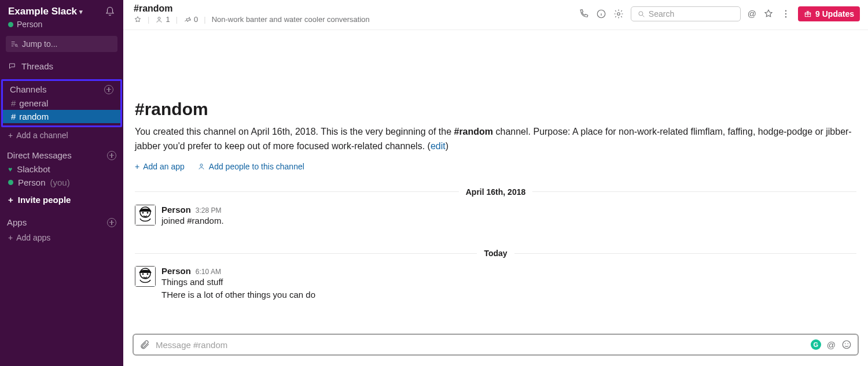 This screenshot has height=366, width=868. Describe the element at coordinates (495, 217) in the screenshot. I see `system-message: Person 3:28 PM joined #random.` at that location.